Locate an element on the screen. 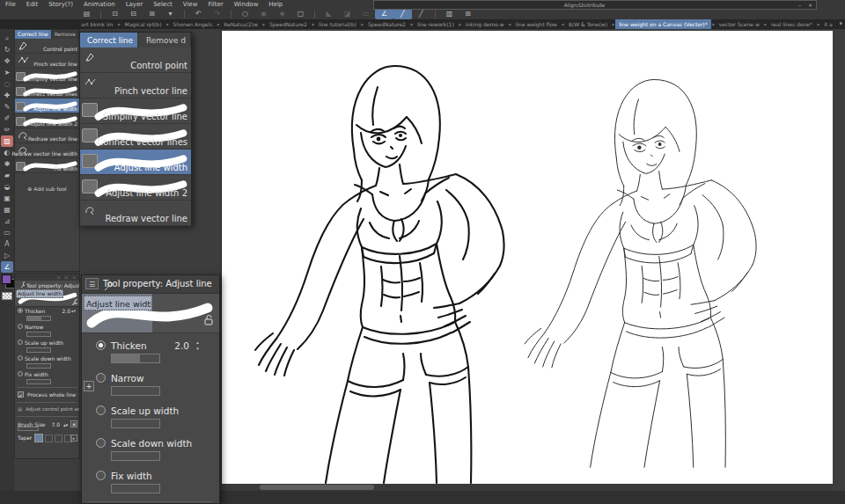 The image size is (845, 504). taper-row: Taper▸ is located at coordinates (48, 438).